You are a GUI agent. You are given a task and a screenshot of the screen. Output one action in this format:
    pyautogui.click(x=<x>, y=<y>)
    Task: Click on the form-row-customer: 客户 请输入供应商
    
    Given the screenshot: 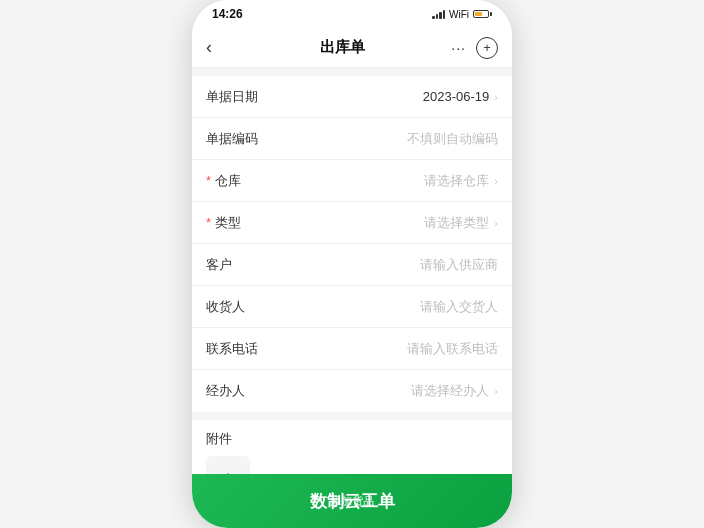 What is the action you would take?
    pyautogui.click(x=352, y=265)
    